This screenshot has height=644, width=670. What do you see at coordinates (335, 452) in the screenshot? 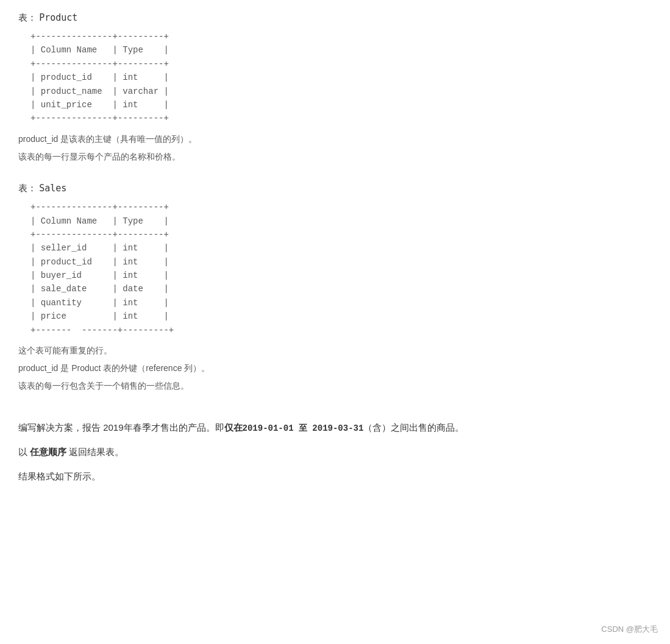
I see `question-section: 编写解决方案，报告 2019年春季才售出的产品。即仅在2019-01-01 至 …` at bounding box center [335, 452].